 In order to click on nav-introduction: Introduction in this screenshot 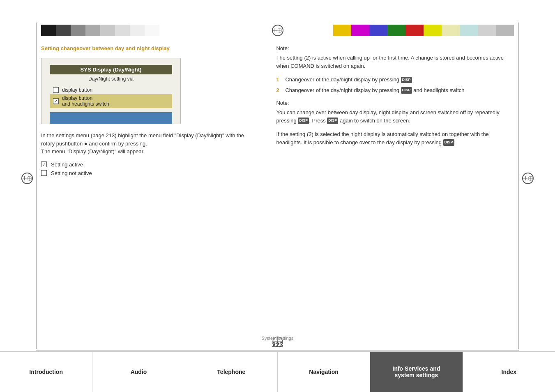, I will do `click(46, 372)`.